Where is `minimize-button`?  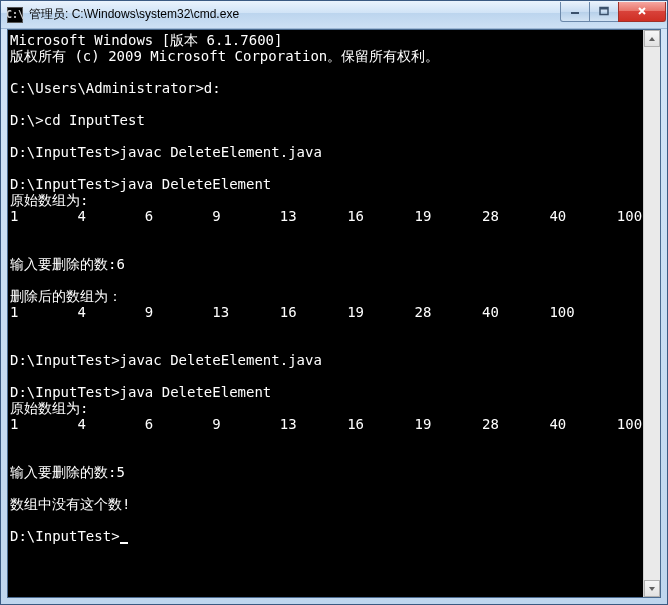 minimize-button is located at coordinates (575, 12).